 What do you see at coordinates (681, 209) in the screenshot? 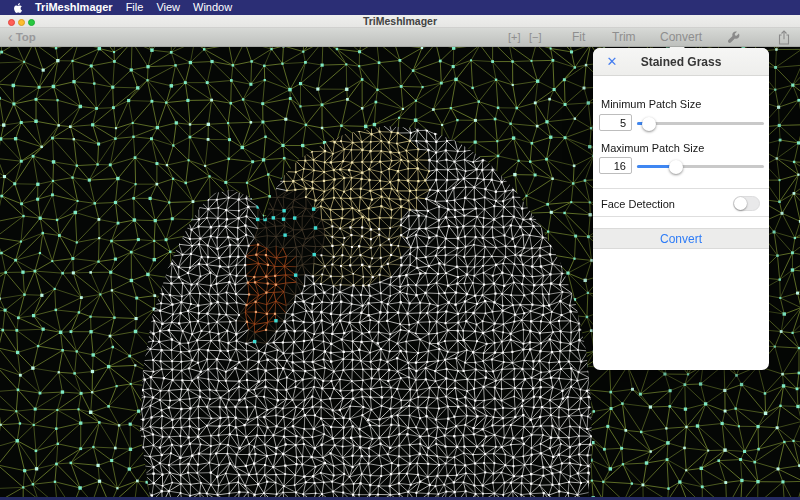
I see `stained-grass-popover: ✕ Stained Grass Minimum Patch Size Maxim…` at bounding box center [681, 209].